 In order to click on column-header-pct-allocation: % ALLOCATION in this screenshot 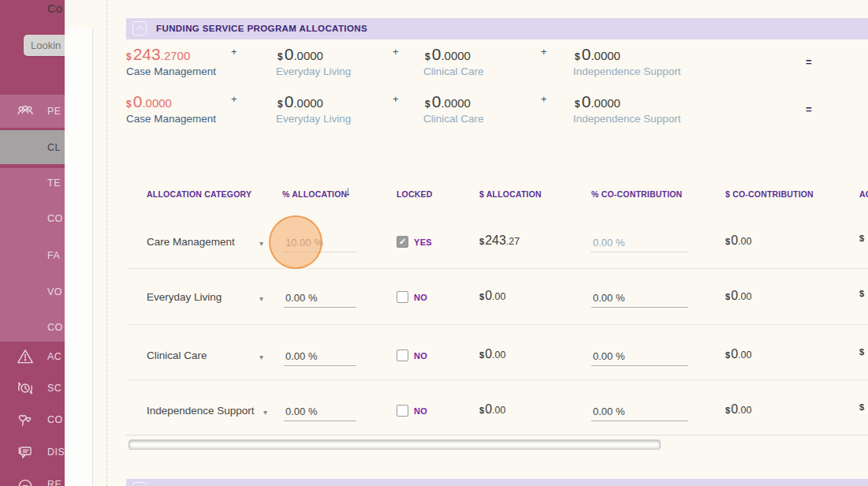, I will do `click(315, 194)`.